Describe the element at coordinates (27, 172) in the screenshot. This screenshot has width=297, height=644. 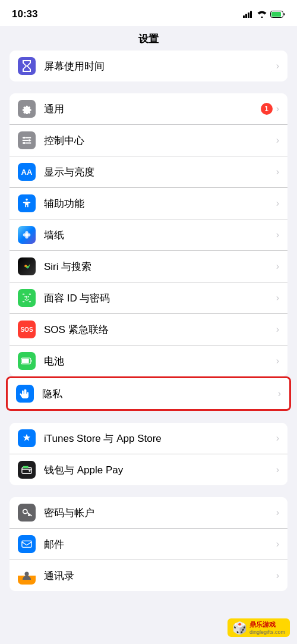
I see `display-icon-wrap: AA` at that location.